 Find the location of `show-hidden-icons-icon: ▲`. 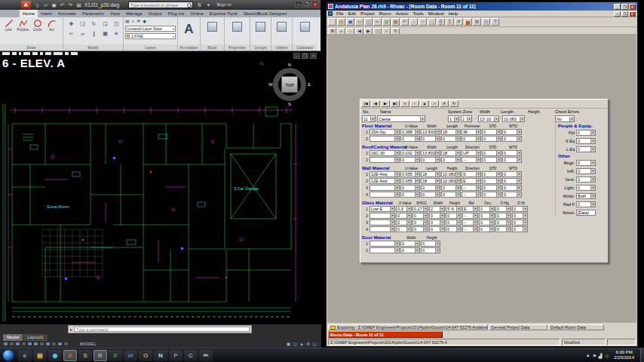

show-hidden-icons-icon: ▲ is located at coordinates (588, 356).